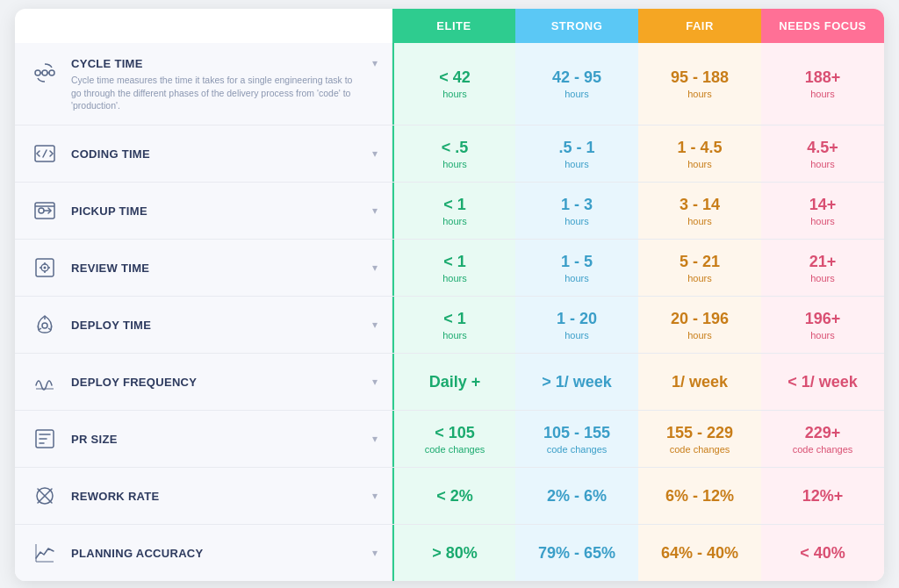 This screenshot has height=588, width=899. I want to click on metric-text-rework-rate: REWORK RATE, so click(216, 497).